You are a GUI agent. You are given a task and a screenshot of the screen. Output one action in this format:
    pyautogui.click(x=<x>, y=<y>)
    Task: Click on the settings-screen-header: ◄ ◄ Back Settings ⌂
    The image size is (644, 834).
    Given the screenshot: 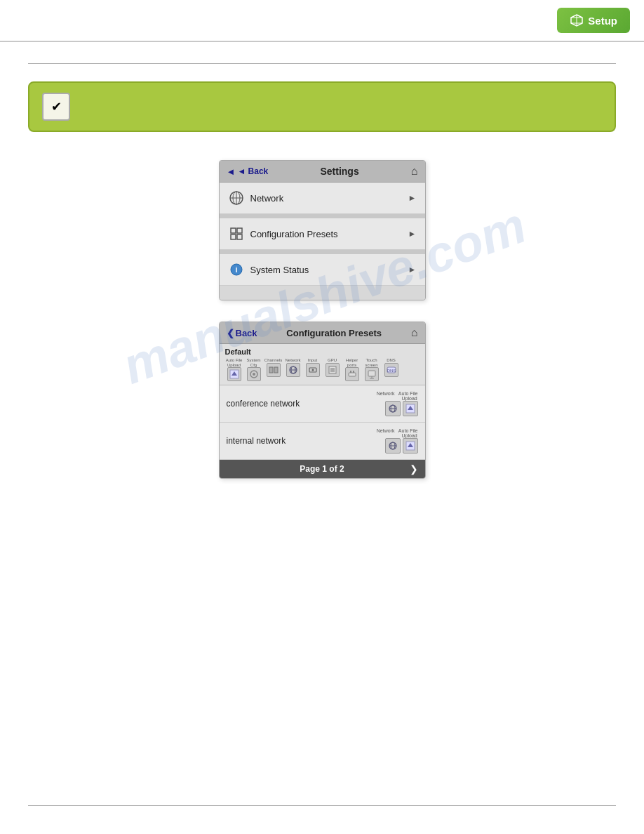 What is the action you would take?
    pyautogui.click(x=323, y=171)
    